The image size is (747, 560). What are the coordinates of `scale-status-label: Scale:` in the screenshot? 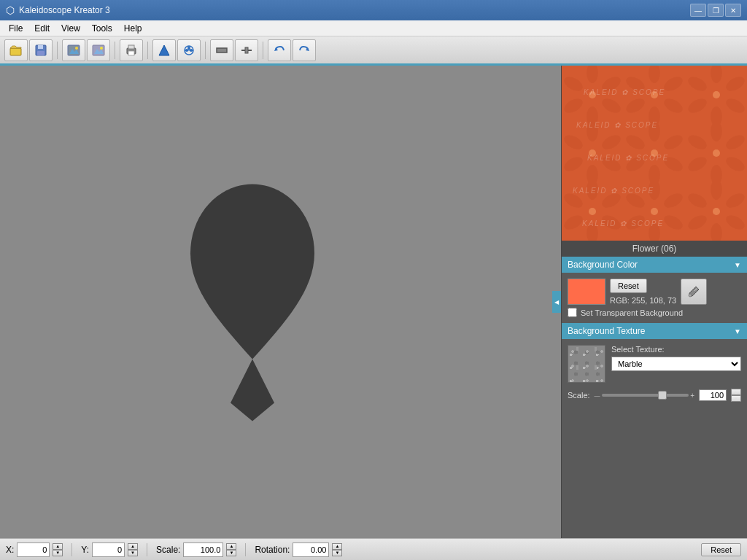 It's located at (168, 550).